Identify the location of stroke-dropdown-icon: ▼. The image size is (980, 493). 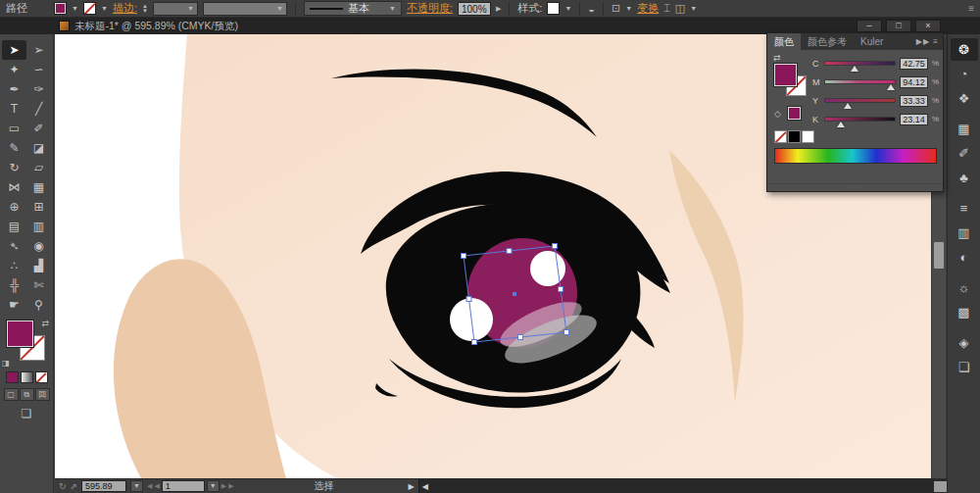
(104, 8).